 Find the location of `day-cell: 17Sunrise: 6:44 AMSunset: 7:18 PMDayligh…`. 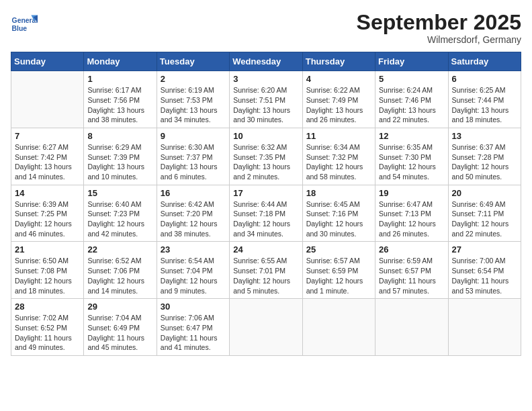

day-cell: 17Sunrise: 6:44 AMSunset: 7:18 PMDayligh… is located at coordinates (266, 214).